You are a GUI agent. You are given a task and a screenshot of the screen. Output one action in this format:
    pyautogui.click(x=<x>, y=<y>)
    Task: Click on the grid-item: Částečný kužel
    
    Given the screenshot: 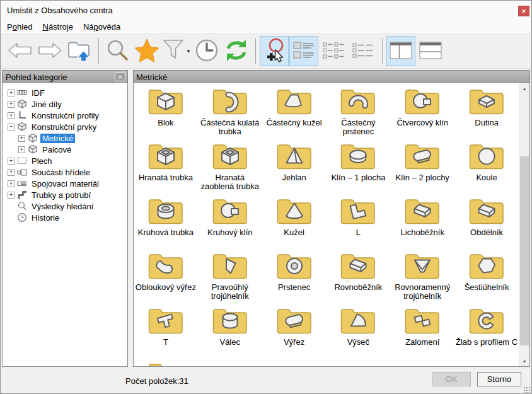 What is the action you would take?
    pyautogui.click(x=294, y=111)
    